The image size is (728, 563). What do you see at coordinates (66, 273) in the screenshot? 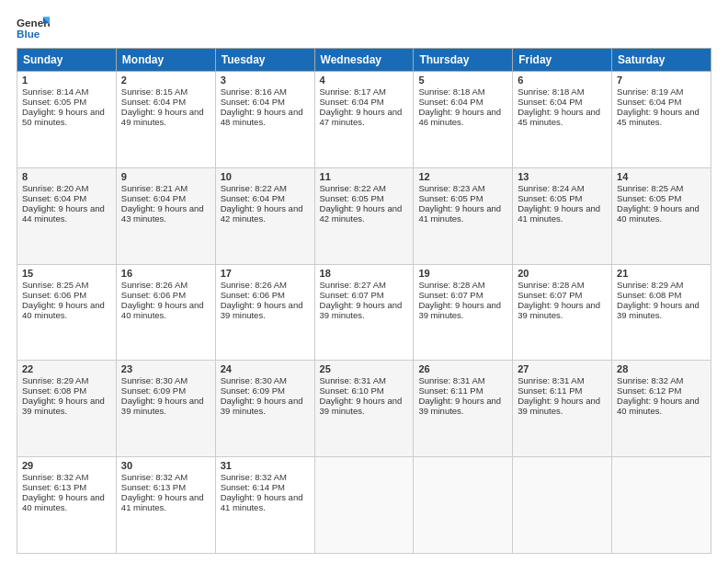
I see `day-number: 15` at bounding box center [66, 273].